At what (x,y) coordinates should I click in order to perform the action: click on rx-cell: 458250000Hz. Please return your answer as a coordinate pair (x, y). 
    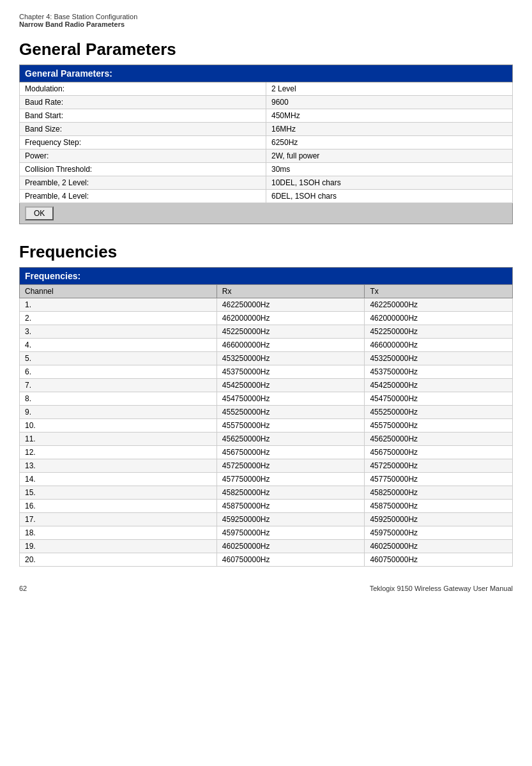
    Looking at the image, I should click on (291, 493).